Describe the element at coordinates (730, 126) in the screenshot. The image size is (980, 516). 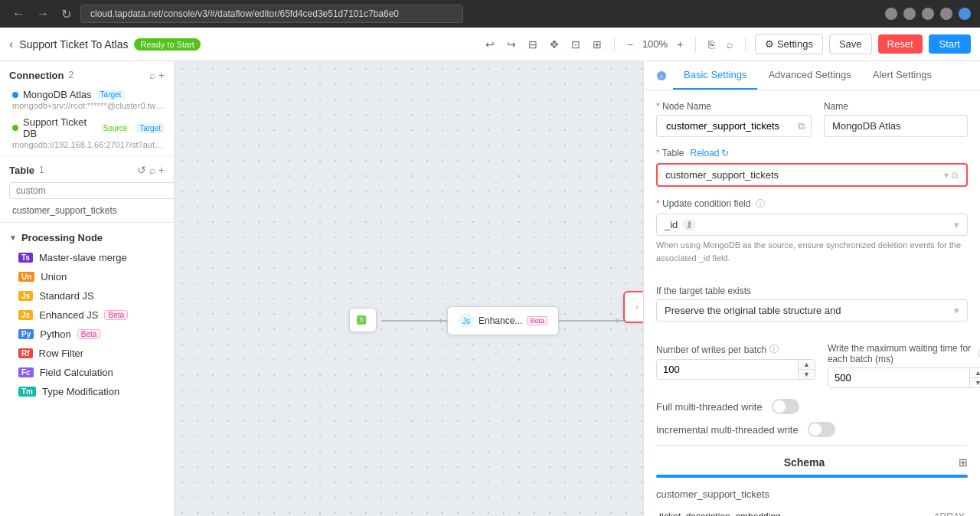
I see `node-name-input` at that location.